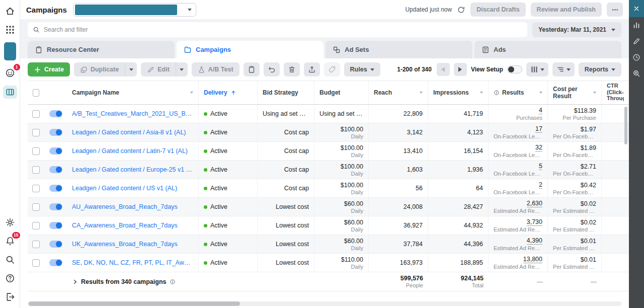  Describe the element at coordinates (636, 73) in the screenshot. I see `zoom-icon` at that location.